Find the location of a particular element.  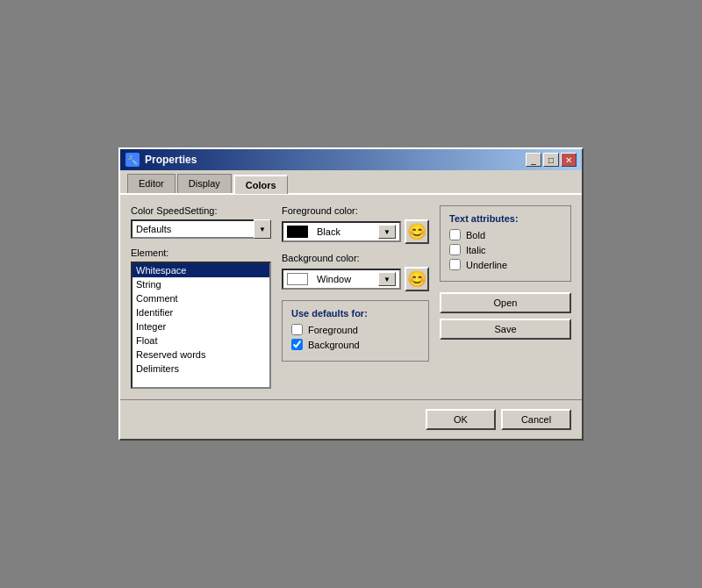

maximize-button: □ is located at coordinates (551, 160).